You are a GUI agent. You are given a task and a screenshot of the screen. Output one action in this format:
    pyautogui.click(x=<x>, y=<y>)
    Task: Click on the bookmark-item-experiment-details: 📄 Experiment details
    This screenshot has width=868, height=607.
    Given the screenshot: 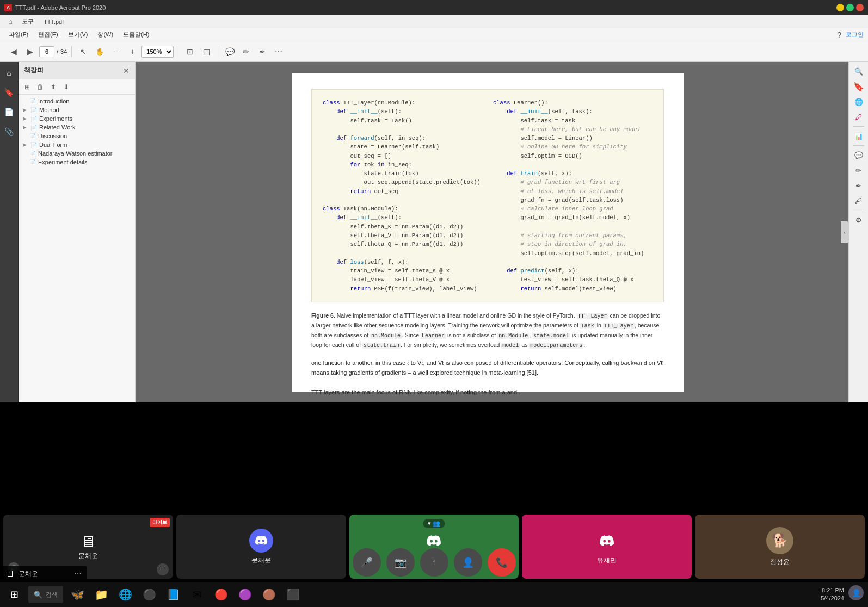 What is the action you would take?
    pyautogui.click(x=77, y=162)
    